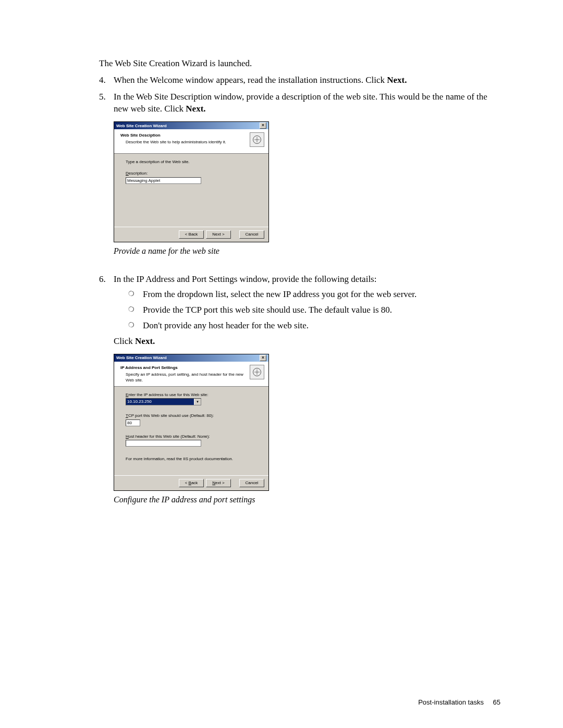 This screenshot has height=728, width=563. What do you see at coordinates (307, 182) in the screenshot?
I see `figure-wizard-description: Web Site Creation Wizard x Web Site Desc…` at bounding box center [307, 182].